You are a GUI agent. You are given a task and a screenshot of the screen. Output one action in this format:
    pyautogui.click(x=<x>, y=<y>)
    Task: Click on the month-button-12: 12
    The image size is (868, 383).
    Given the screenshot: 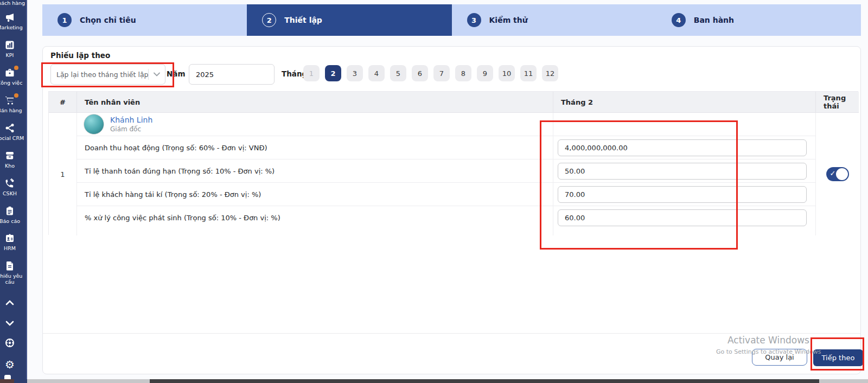 What is the action you would take?
    pyautogui.click(x=550, y=73)
    